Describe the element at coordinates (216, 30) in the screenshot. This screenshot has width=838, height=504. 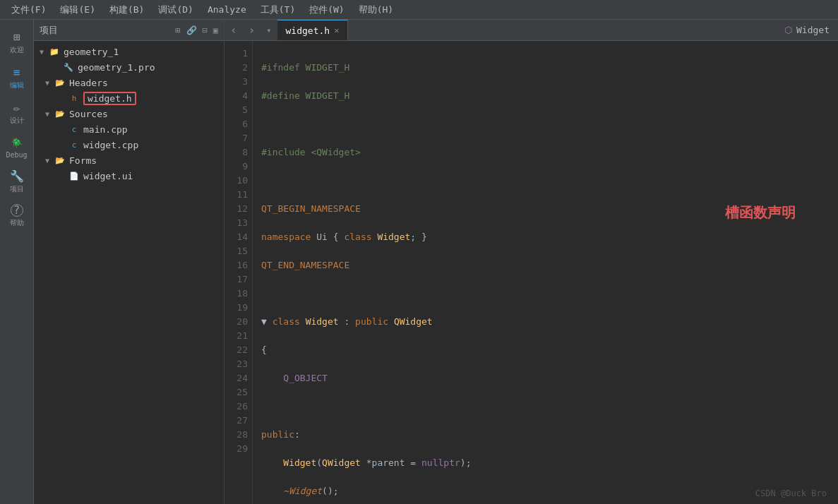
I see `collapse-icon: ▣` at that location.